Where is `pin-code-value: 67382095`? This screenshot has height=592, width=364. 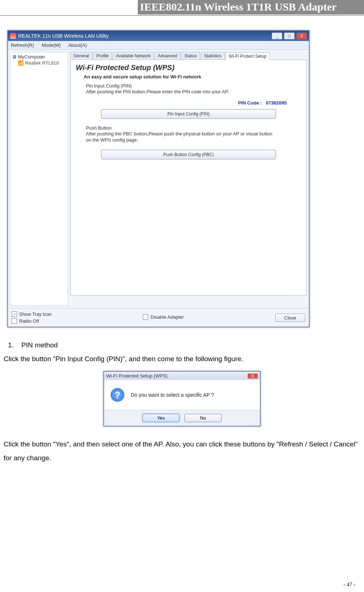 pin-code-value: 67382095 is located at coordinates (276, 103).